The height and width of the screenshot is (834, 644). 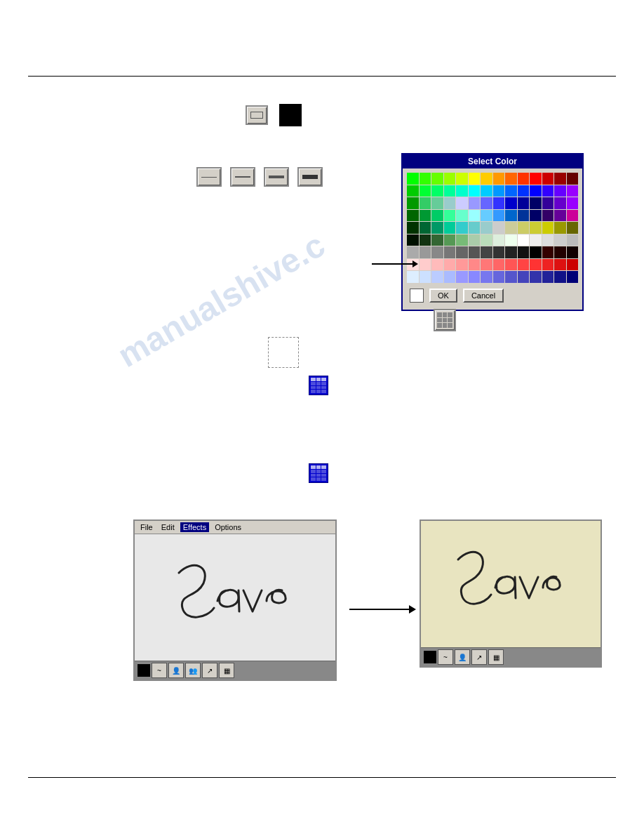 What do you see at coordinates (228, 527) in the screenshot?
I see `menu-options: Options` at bounding box center [228, 527].